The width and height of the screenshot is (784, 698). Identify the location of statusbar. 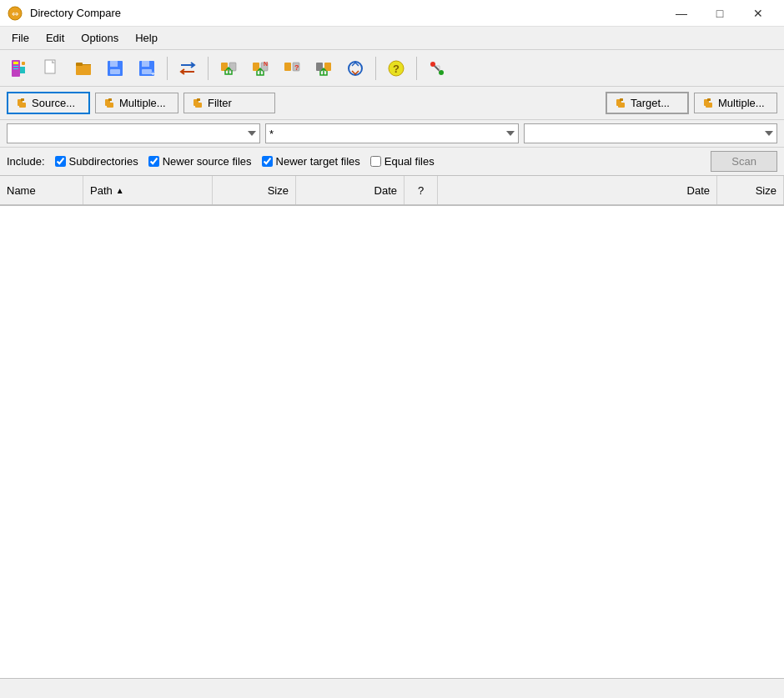
(392, 688).